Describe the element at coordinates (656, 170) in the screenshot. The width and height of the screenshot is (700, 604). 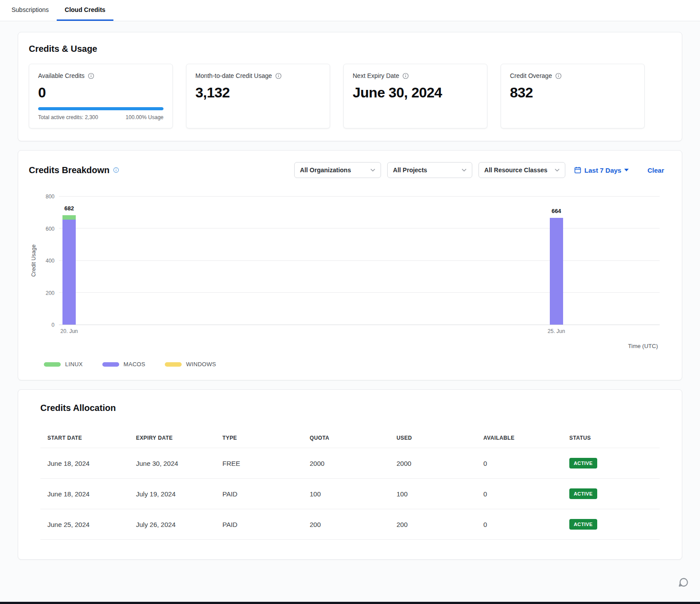
I see `clear-filters-button: Clear` at that location.